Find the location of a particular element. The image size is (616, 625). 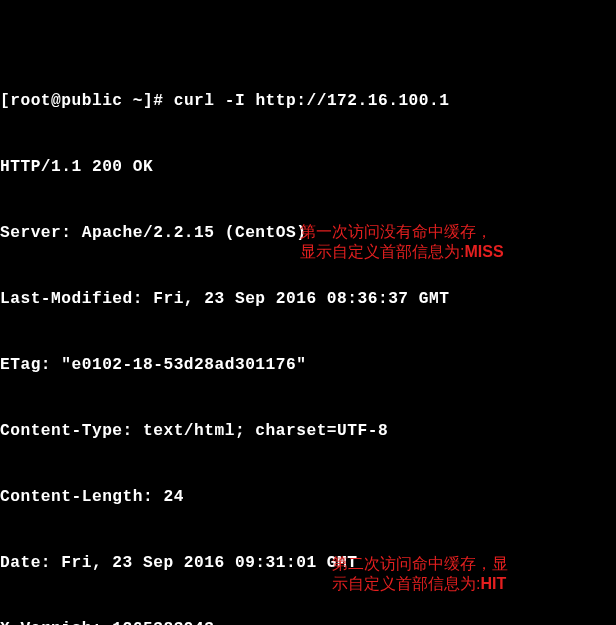

annotation-hit: 第二次访问命中缓存，显 示自定义首部信息为:HIT is located at coordinates (474, 574).